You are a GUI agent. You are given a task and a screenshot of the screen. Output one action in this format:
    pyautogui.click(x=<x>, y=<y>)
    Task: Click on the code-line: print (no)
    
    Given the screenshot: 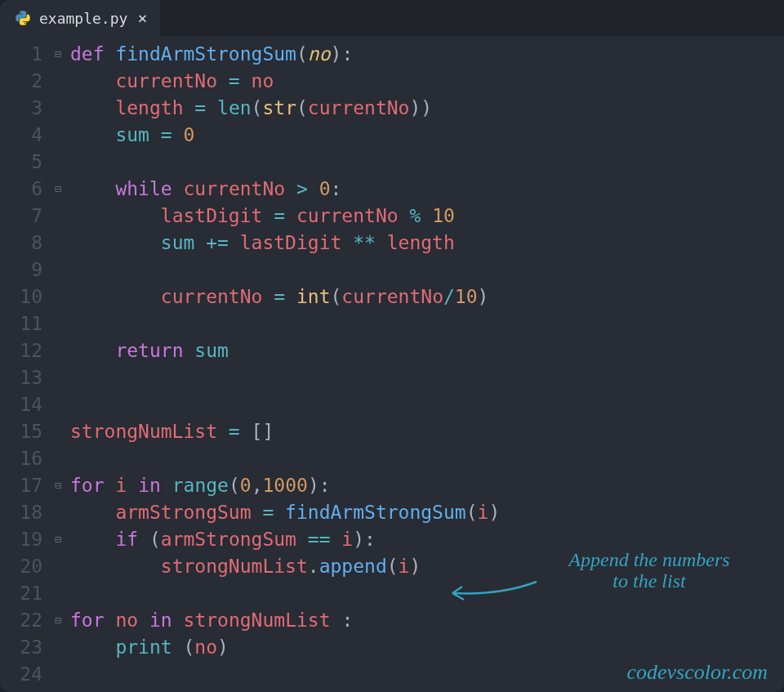 What is the action you would take?
    pyautogui.click(x=427, y=647)
    